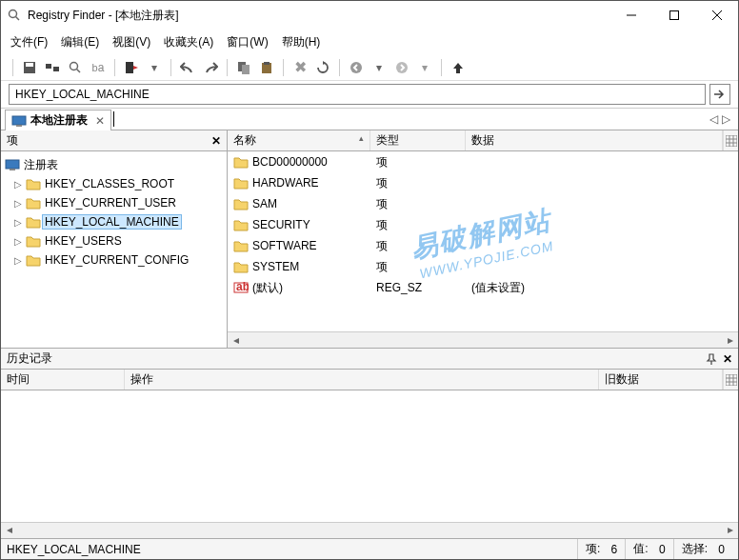 The height and width of the screenshot is (560, 739). What do you see at coordinates (114, 260) in the screenshot?
I see `tree-item: ▷HKEY_CURRENT_CONFIG` at bounding box center [114, 260].